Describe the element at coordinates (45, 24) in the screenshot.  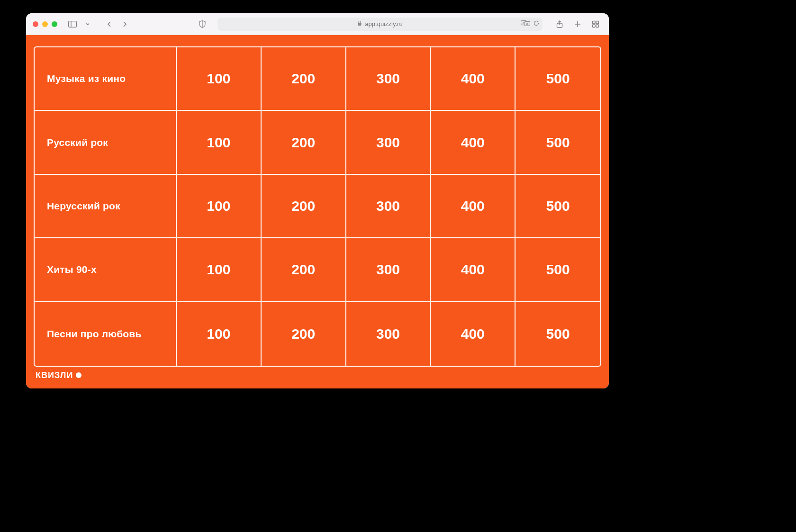
I see `window-controls` at that location.